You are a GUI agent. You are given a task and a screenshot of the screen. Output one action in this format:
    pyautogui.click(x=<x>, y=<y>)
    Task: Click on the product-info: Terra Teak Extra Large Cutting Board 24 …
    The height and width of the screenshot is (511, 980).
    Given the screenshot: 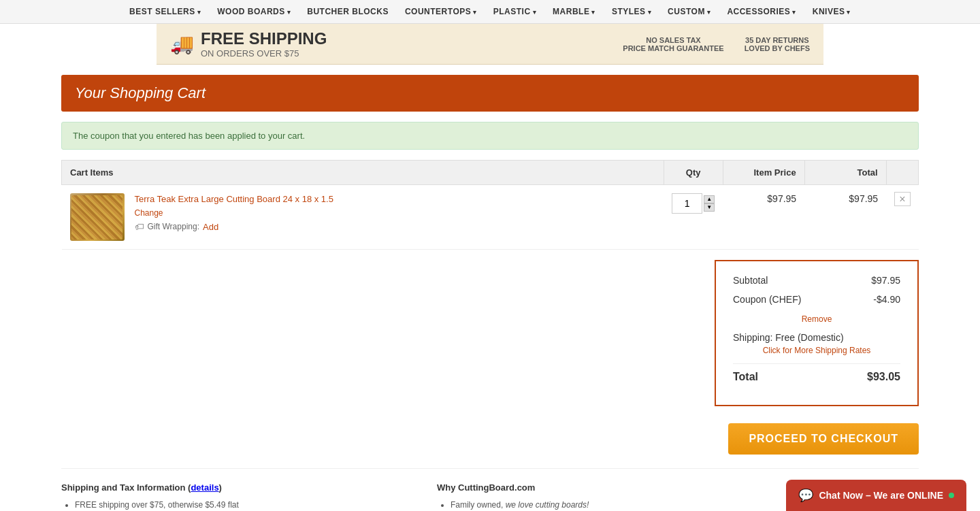 What is the action you would take?
    pyautogui.click(x=234, y=212)
    